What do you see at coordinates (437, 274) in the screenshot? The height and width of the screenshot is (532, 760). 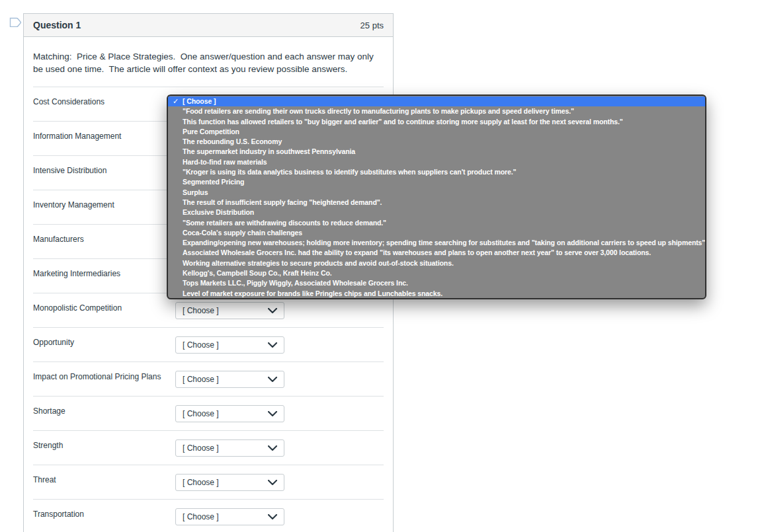 I see `dropdown-option: Kellogg's, Campbell Soup Co., Kraft Hein…` at bounding box center [437, 274].